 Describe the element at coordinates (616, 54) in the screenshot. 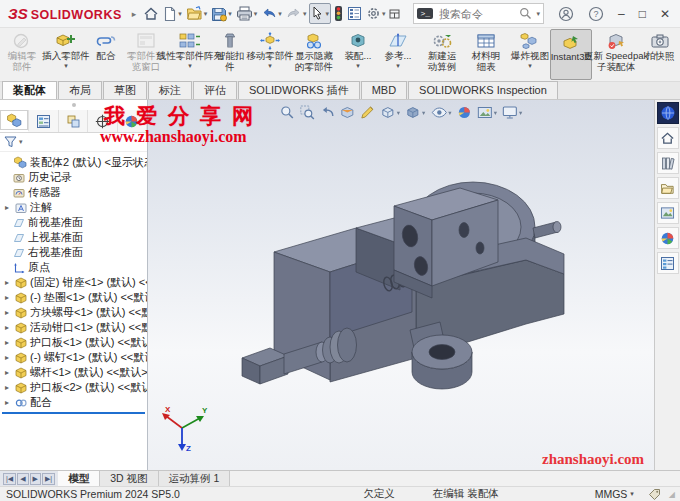

I see `update-speedpak-button: 更新 Speedpak 子装配体` at that location.